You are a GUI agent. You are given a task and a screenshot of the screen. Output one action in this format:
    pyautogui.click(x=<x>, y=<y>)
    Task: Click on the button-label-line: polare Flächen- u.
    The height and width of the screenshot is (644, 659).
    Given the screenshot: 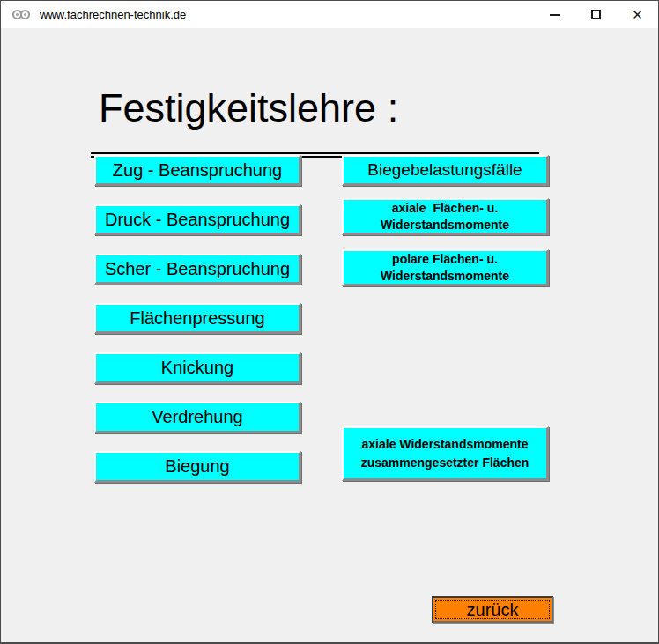 What is the action you would take?
    pyautogui.click(x=445, y=259)
    